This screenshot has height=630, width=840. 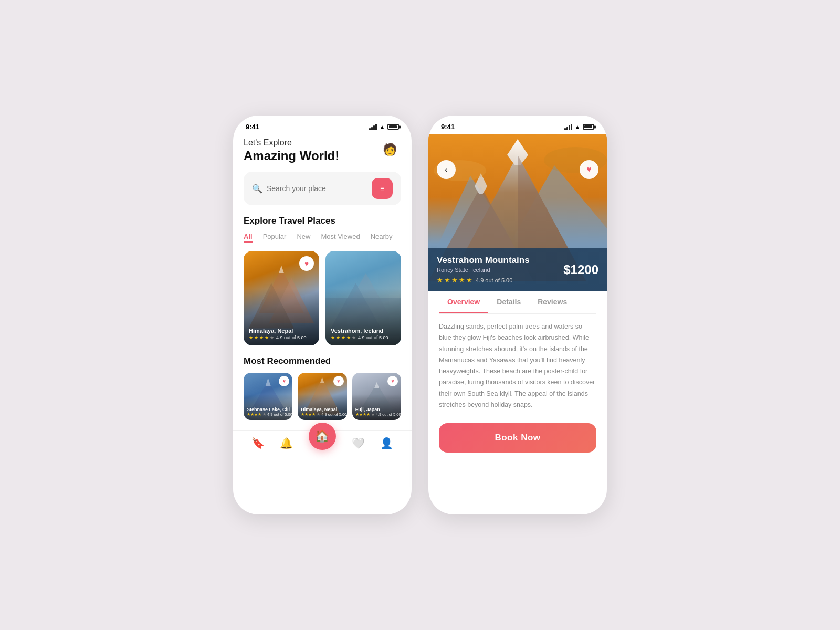 I want to click on greeting-text: Let's Explore, so click(x=291, y=143).